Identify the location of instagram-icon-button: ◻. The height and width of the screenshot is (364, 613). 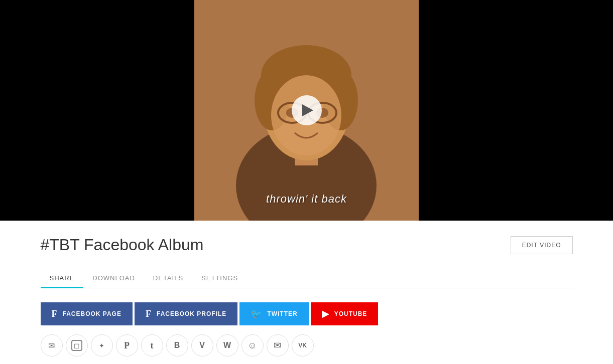
(77, 345).